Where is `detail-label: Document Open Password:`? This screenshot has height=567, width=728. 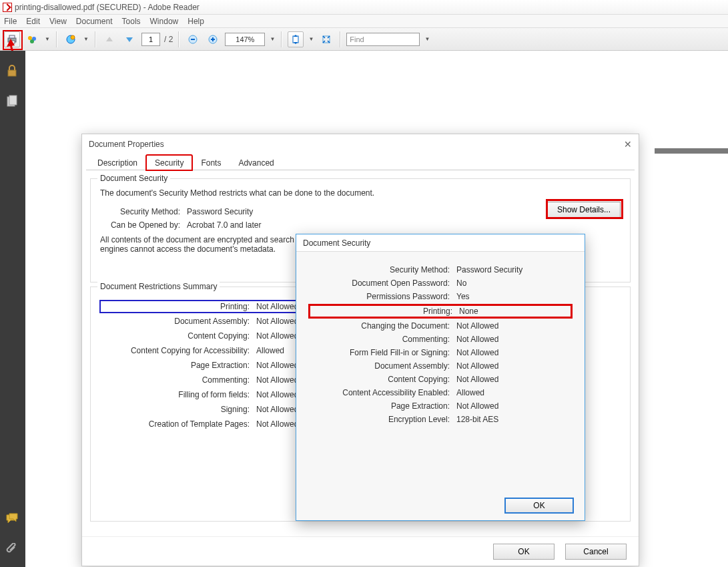 detail-label: Document Open Password: is located at coordinates (380, 283).